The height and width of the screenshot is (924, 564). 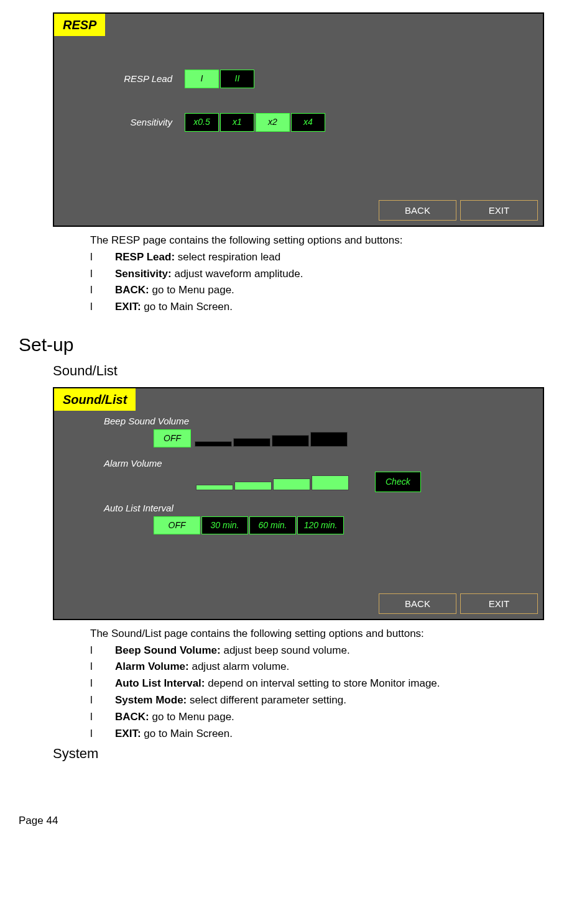 I want to click on sound-nav: BACK EXIT, so click(x=458, y=604).